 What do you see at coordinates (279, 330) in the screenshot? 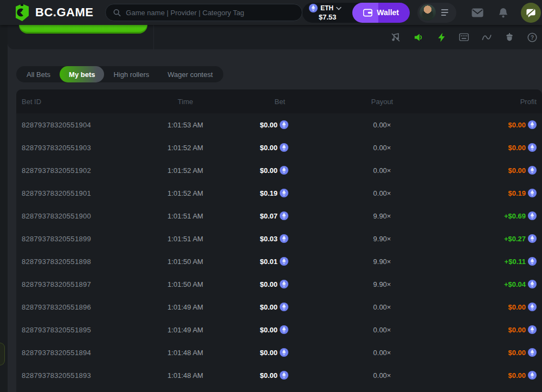
I see `table-row: 82879378320551895 1:01:49 AM $0.00 0.00×…` at bounding box center [279, 330].